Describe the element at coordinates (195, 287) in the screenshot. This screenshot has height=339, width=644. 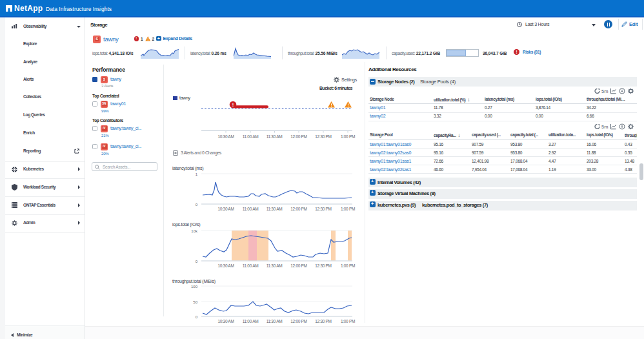
I see `svg-text: 100` at that location.